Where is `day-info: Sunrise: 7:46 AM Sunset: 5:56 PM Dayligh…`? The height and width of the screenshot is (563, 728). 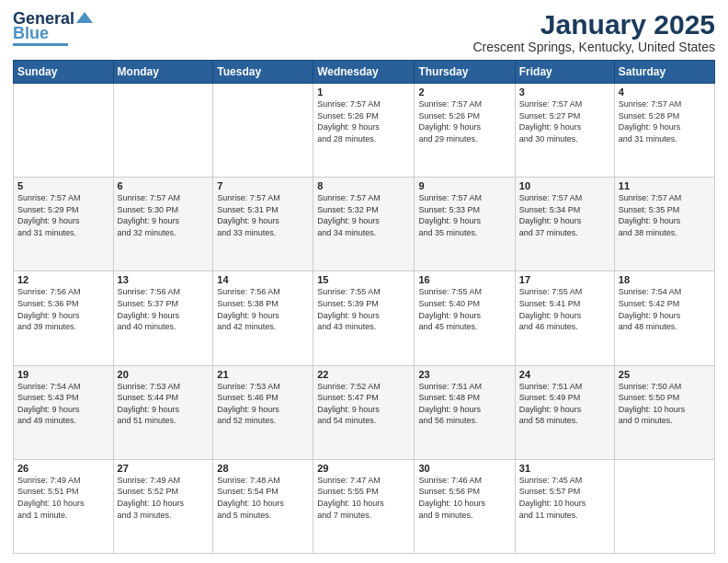
day-info: Sunrise: 7:46 AM Sunset: 5:56 PM Dayligh… is located at coordinates (464, 498).